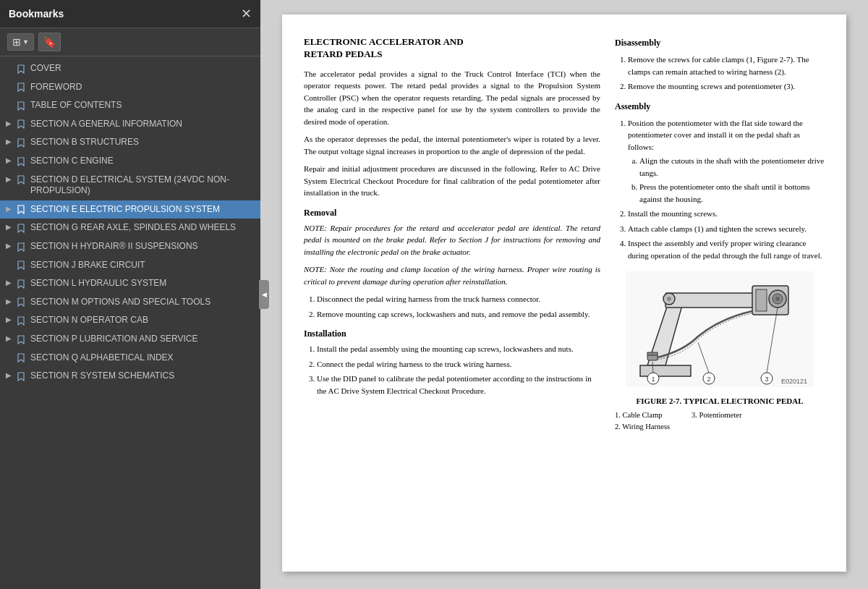 Image resolution: width=868 pixels, height=589 pixels. What do you see at coordinates (114, 339) in the screenshot?
I see `bookmark-label: SECTION P LUBRICATION AND SERVICE` at bounding box center [114, 339].